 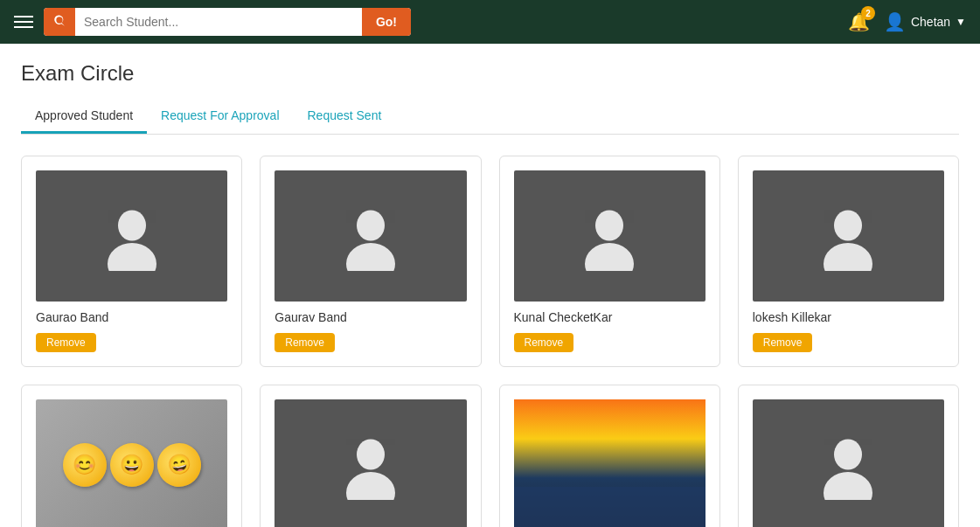 I want to click on student-name: lokesh Killekar, so click(x=848, y=317).